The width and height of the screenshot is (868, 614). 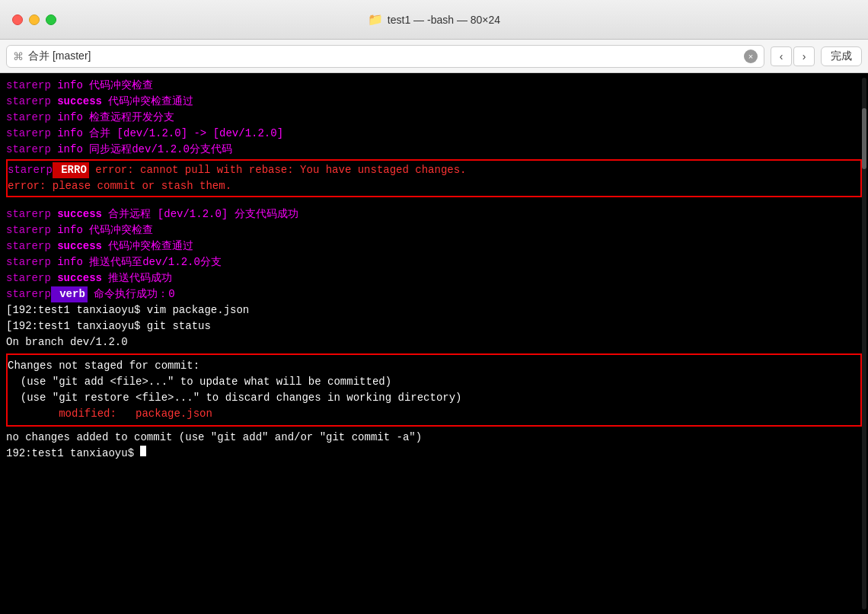 I want to click on terminal-line: starerp info 合并 [dev/1.2.0] -> [dev/1.2.…, so click(x=434, y=134).